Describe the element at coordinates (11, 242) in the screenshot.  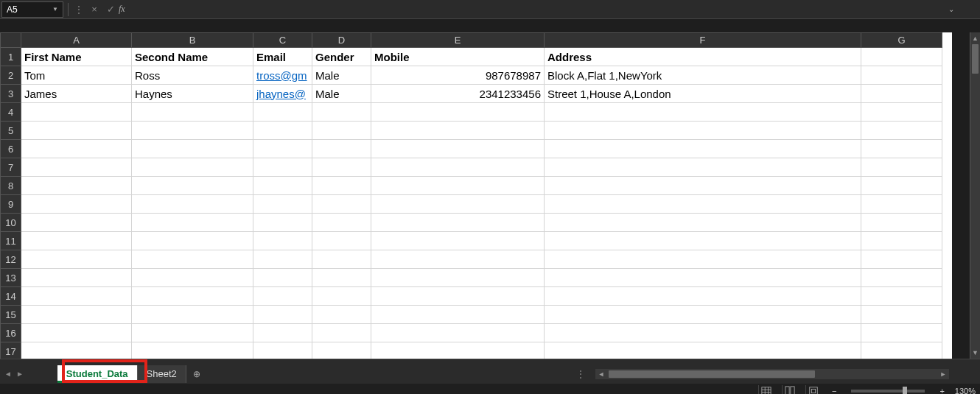
I see `row-header: 11` at that location.